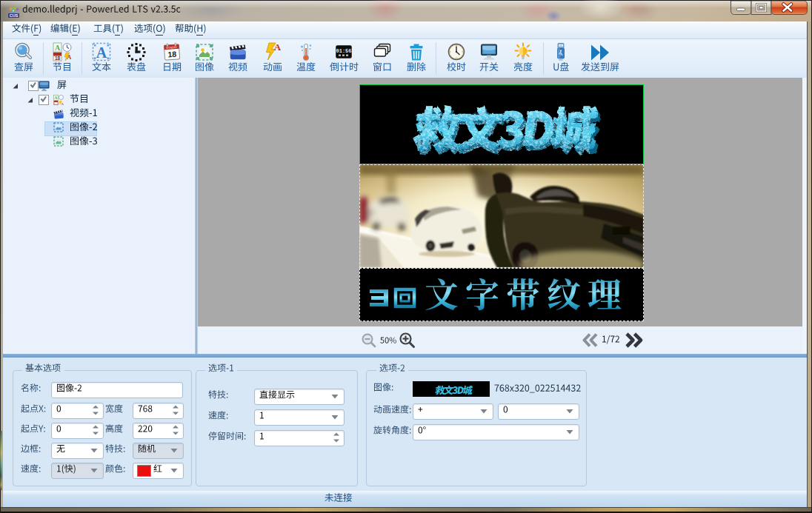 The width and height of the screenshot is (812, 513). I want to click on svg-text: CUS, so click(14, 16).